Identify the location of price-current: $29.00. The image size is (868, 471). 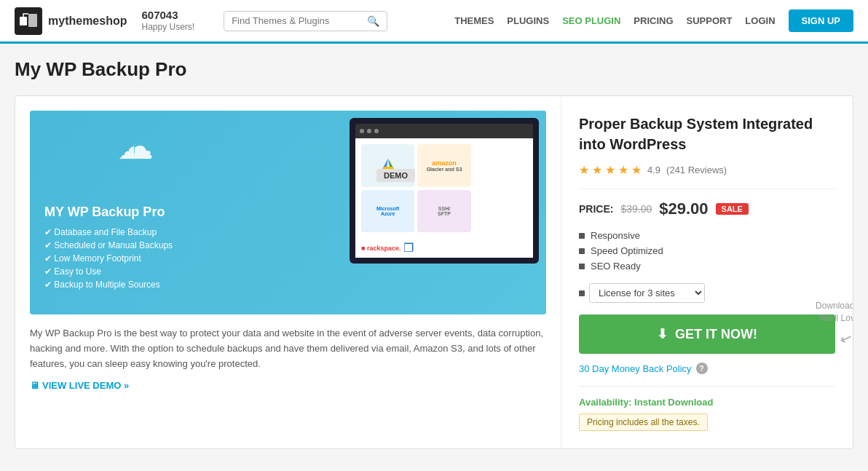
(683, 209).